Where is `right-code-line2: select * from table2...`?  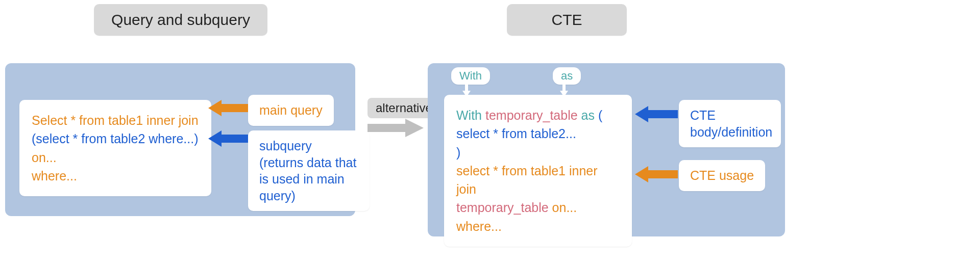 right-code-line2: select * from table2... is located at coordinates (538, 134).